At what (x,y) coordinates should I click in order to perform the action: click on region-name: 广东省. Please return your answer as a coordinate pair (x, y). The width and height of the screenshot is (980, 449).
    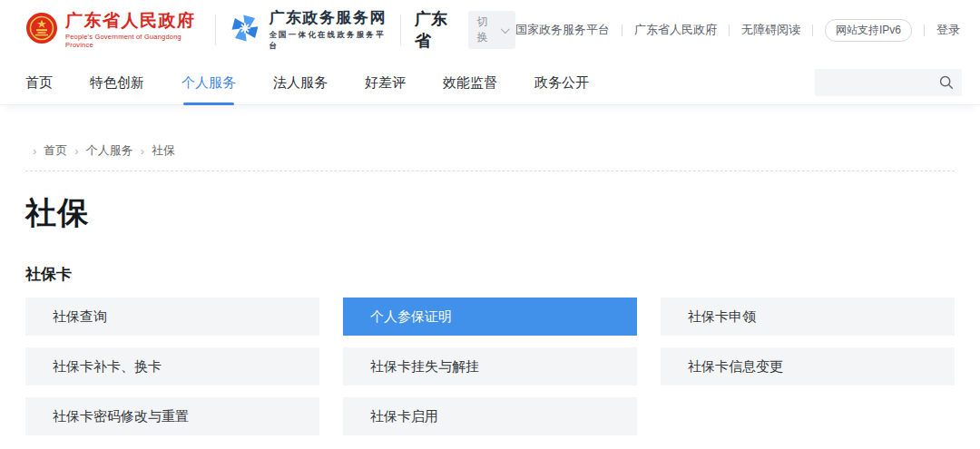
    Looking at the image, I should click on (437, 30).